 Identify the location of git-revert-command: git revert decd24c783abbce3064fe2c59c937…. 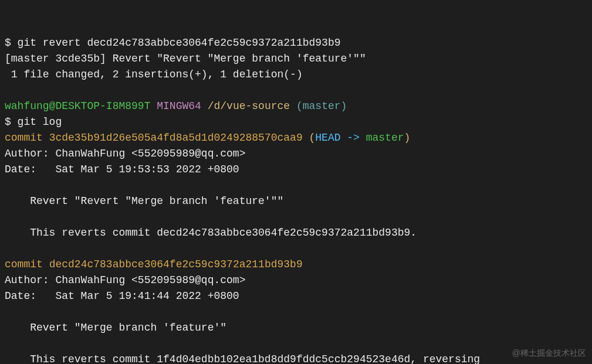
(180, 43).